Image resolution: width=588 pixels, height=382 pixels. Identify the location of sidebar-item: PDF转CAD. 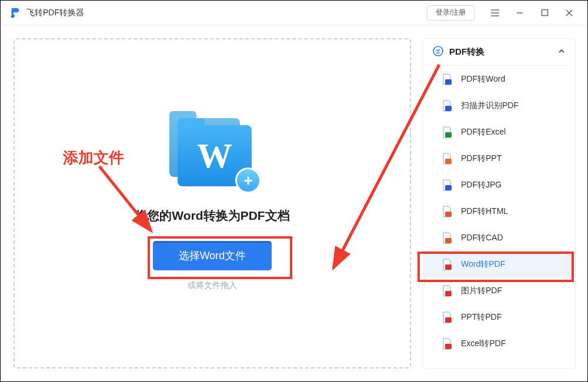
(499, 237).